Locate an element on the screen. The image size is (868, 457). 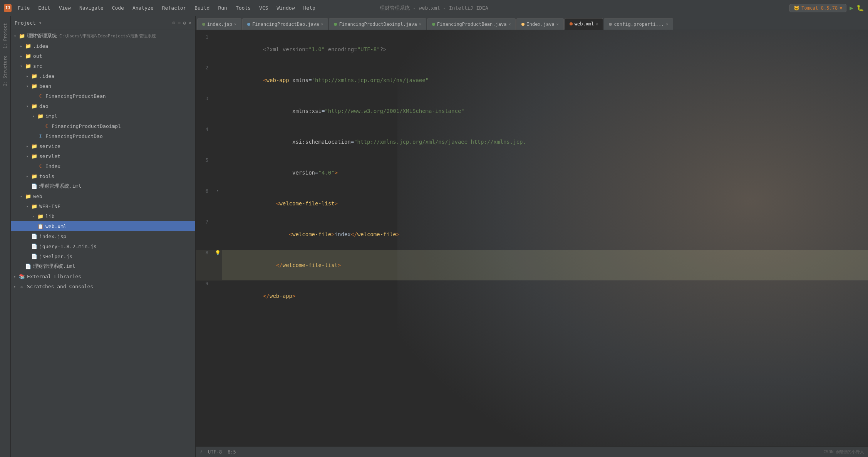
tab-webxml: web.xml ✕ is located at coordinates (584, 24).